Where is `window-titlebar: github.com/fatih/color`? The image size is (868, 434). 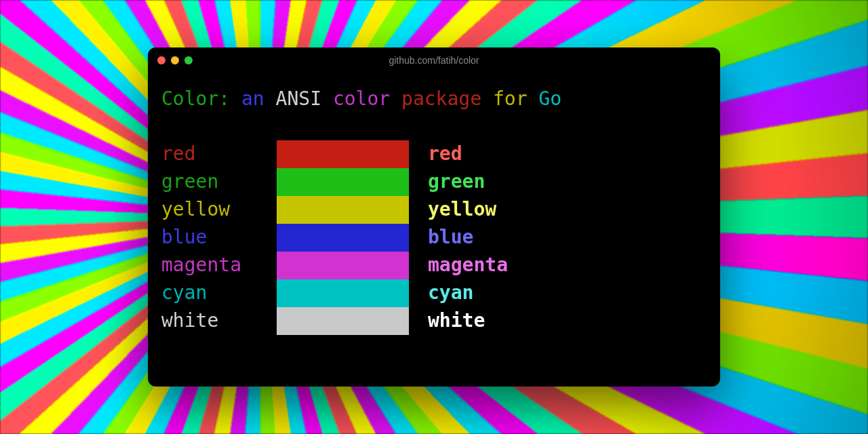 window-titlebar: github.com/fatih/color is located at coordinates (434, 60).